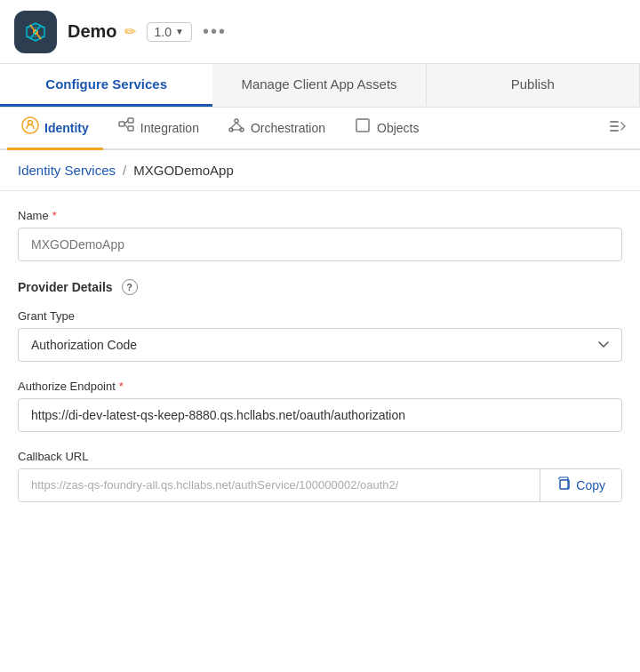 The width and height of the screenshot is (640, 672). Describe the element at coordinates (180, 32) in the screenshot. I see `version-caret: ▼` at that location.